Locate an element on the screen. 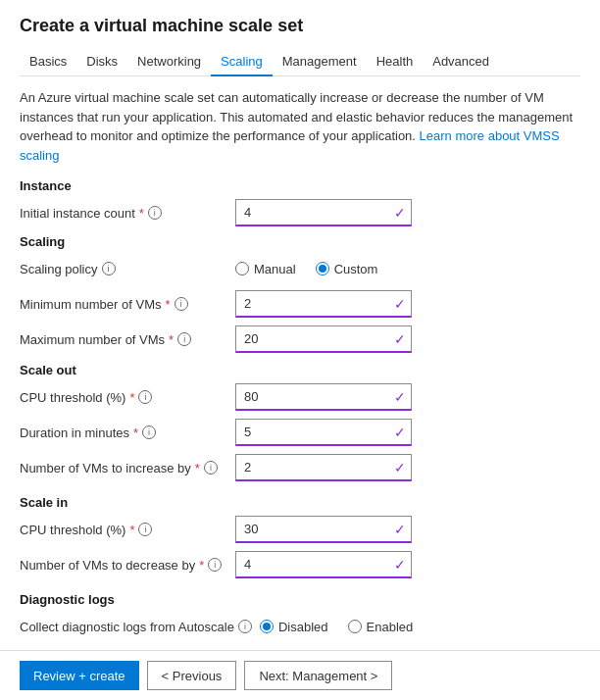  cpu-threshold-in-row: CPU threshold (%) * i ✓ is located at coordinates (300, 529).